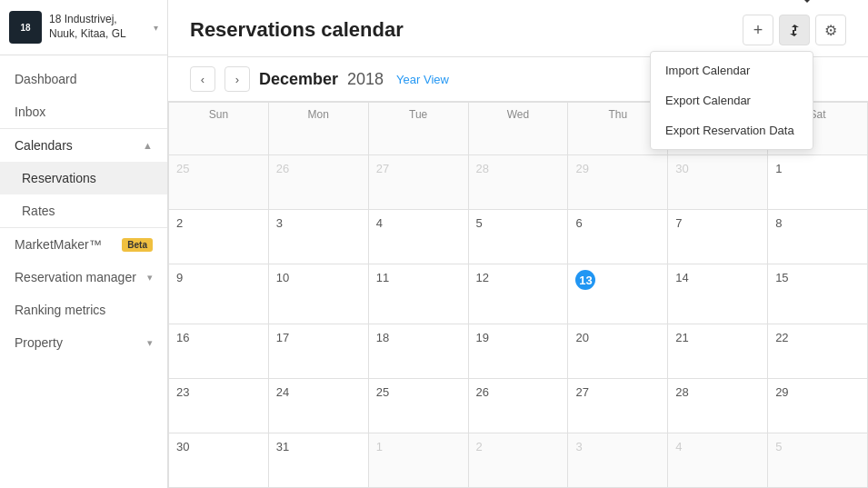 The width and height of the screenshot is (868, 488). What do you see at coordinates (732, 131) in the screenshot?
I see `dropdown-item-export-reservation-data: Export Reservation Data` at bounding box center [732, 131].